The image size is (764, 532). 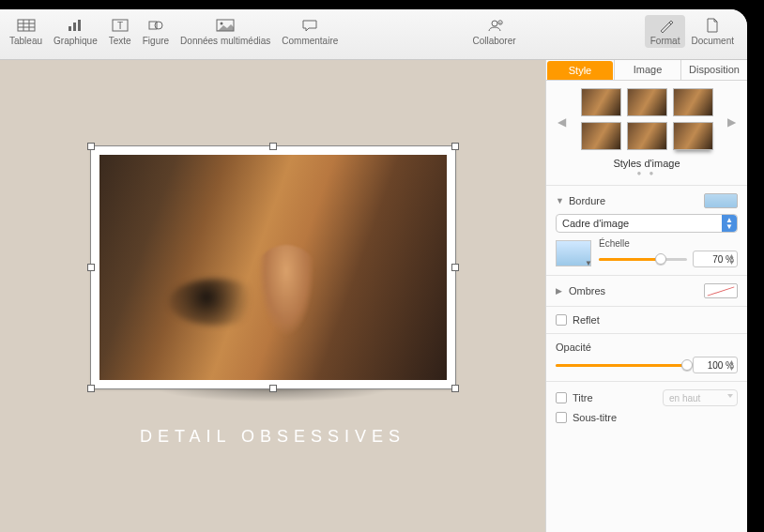 What do you see at coordinates (647, 291) in the screenshot?
I see `shadows-section: ▶ Ombres` at bounding box center [647, 291].